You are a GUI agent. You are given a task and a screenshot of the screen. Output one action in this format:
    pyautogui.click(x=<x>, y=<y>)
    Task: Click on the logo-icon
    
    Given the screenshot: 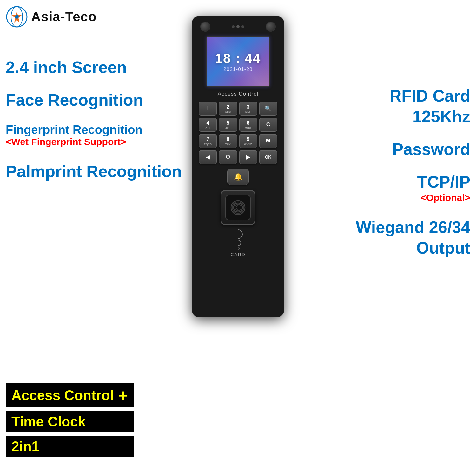 What is the action you would take?
    pyautogui.click(x=17, y=17)
    